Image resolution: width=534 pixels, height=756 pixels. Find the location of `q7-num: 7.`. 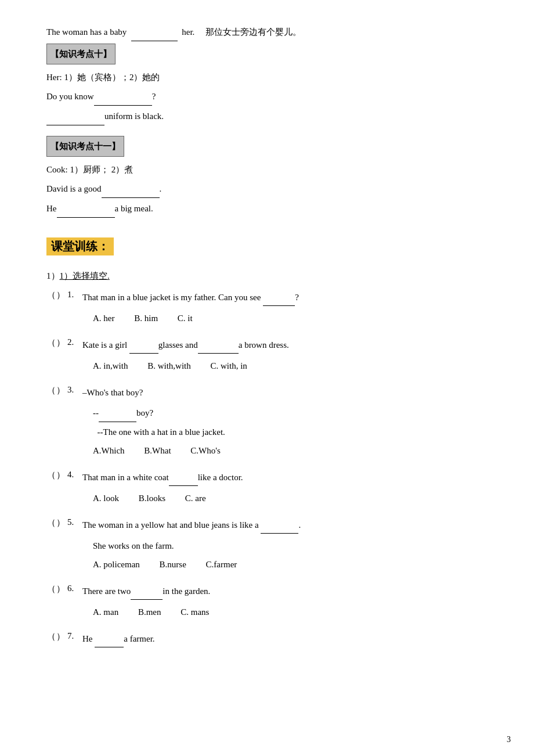

q7-num: 7. is located at coordinates (74, 636).